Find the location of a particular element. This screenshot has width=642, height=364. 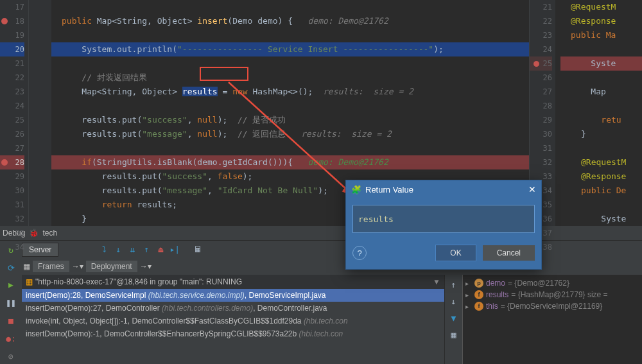

frames-tab: Frames is located at coordinates (51, 266).